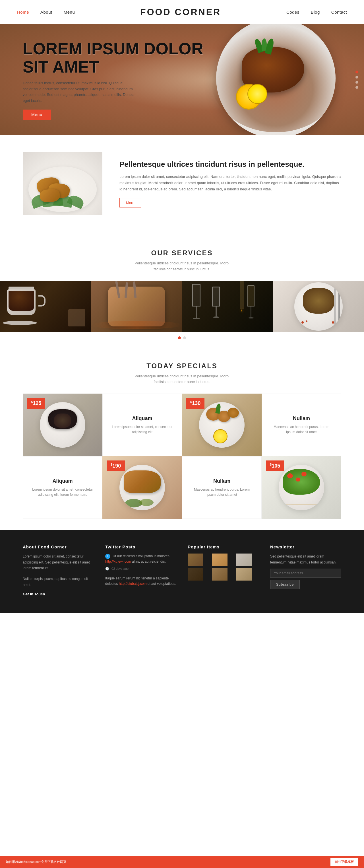 The height and width of the screenshot is (868, 364). Describe the element at coordinates (195, 403) in the screenshot. I see `price-badge-3: $130` at that location.